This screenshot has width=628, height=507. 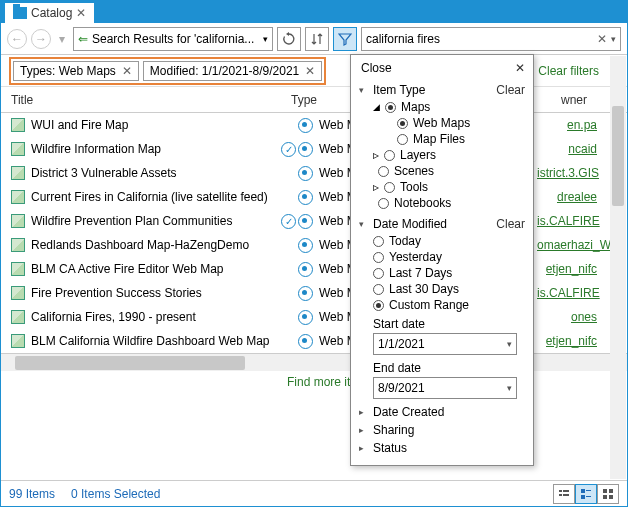 What do you see at coordinates (442, 90) in the screenshot?
I see `item-type-section: ▾ Item Type Clear` at bounding box center [442, 90].